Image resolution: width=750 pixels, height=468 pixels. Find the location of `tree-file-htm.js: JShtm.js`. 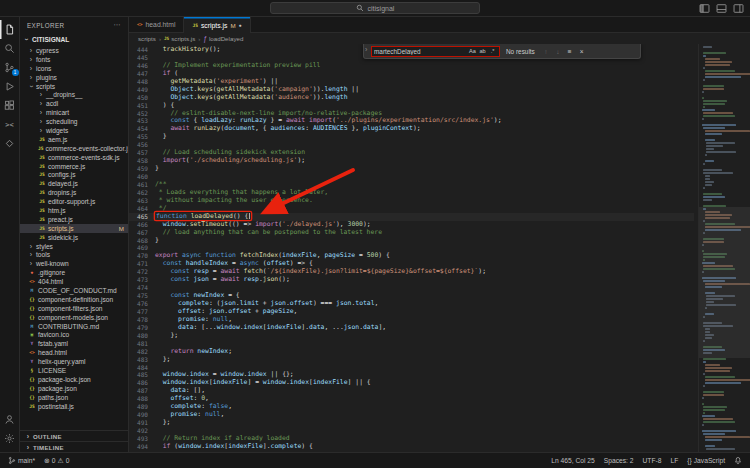

tree-file-htm.js: JShtm.js is located at coordinates (74, 210).